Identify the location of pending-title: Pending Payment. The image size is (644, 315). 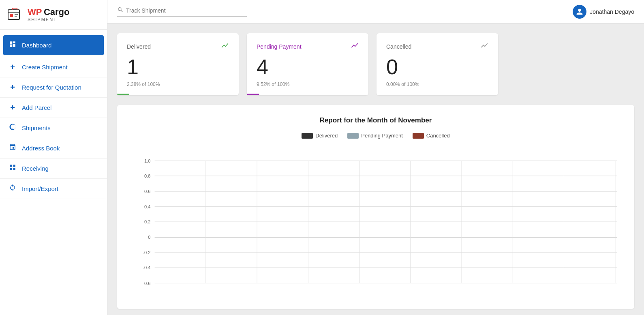
(279, 47).